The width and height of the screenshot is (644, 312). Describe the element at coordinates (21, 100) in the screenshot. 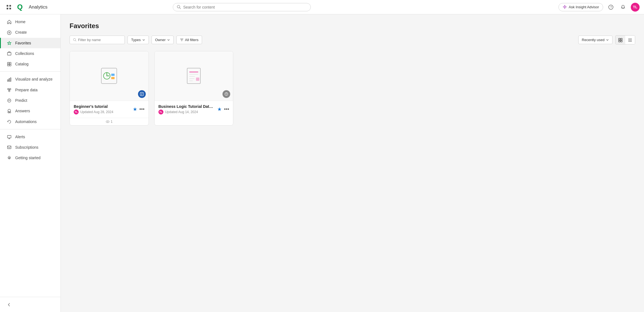

I see `sidebar-item-predict-label: Predict` at that location.